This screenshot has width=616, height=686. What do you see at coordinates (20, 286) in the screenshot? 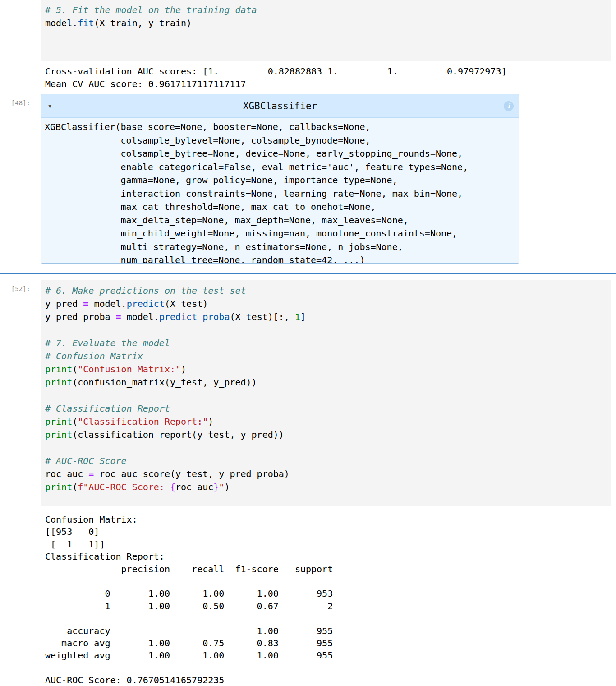
I see `input-prompt-52: [52]:` at bounding box center [20, 286].